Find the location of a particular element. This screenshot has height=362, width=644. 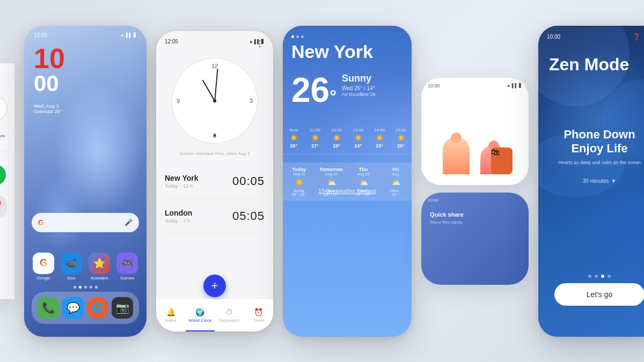

clock-minute-indicator is located at coordinates (215, 135).